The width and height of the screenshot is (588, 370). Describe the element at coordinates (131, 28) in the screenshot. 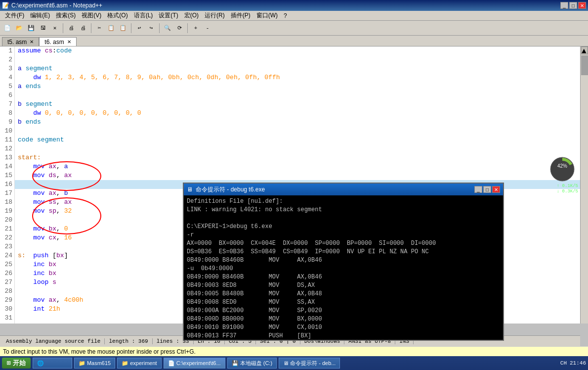

I see `sep3` at that location.